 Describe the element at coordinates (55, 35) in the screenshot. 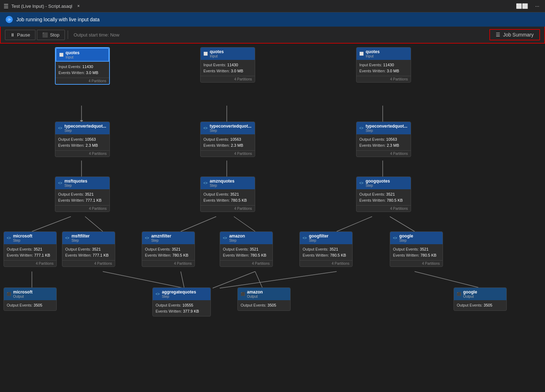

I see `stop-label: Stop` at that location.